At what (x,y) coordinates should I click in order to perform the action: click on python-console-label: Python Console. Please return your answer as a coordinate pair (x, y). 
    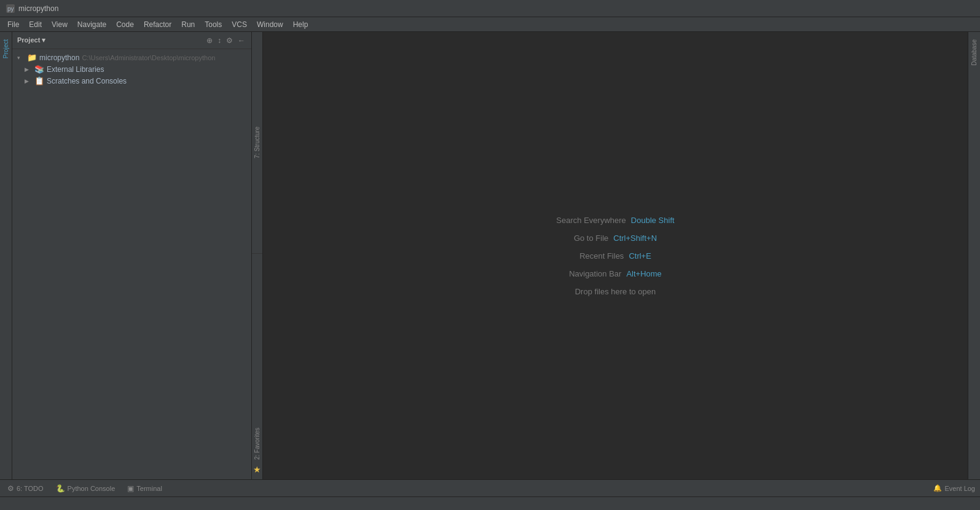
    Looking at the image, I should click on (92, 488).